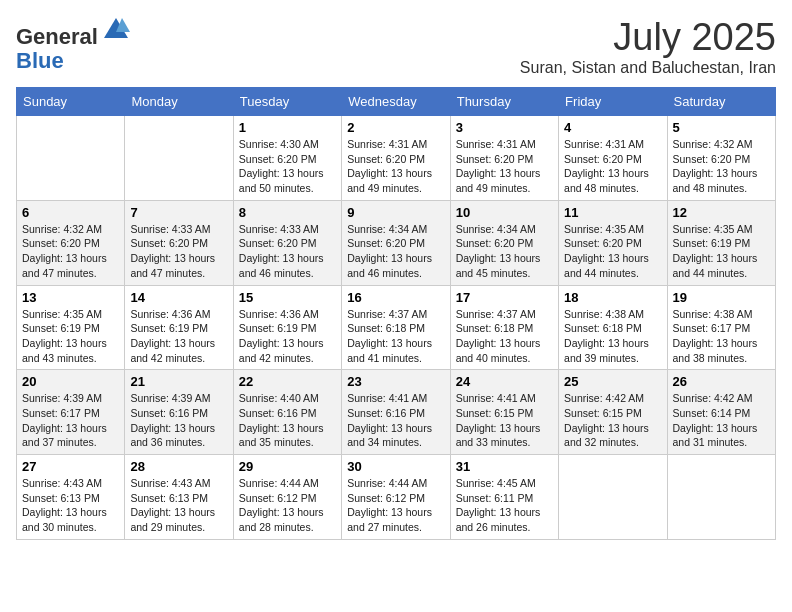 Image resolution: width=792 pixels, height=612 pixels. What do you see at coordinates (178, 382) in the screenshot?
I see `day-number: 21` at bounding box center [178, 382].